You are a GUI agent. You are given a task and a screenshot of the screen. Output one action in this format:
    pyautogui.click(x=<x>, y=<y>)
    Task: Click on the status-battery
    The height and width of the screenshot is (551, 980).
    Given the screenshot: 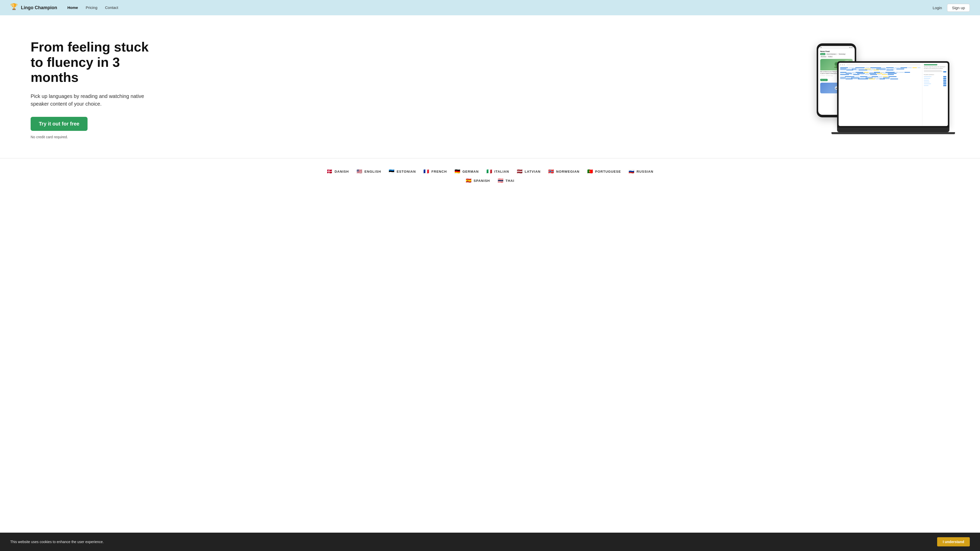 What is the action you would take?
    pyautogui.click(x=852, y=47)
    